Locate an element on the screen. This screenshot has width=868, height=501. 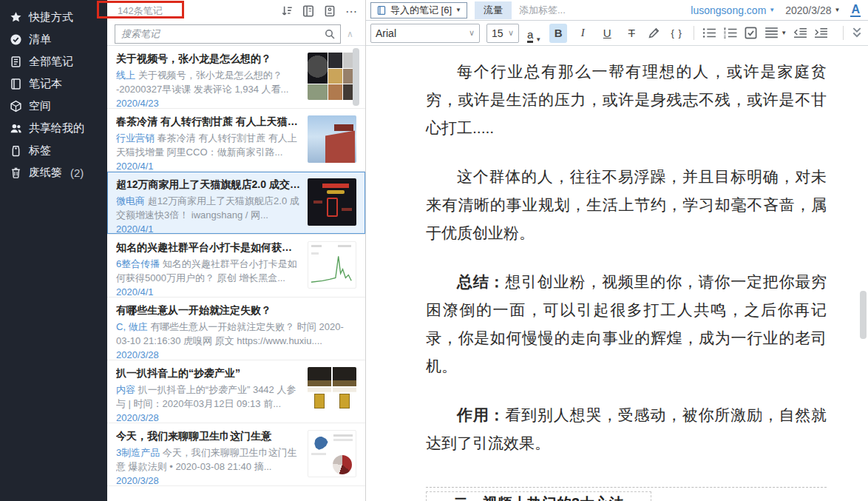
bold-button: B is located at coordinates (558, 33).